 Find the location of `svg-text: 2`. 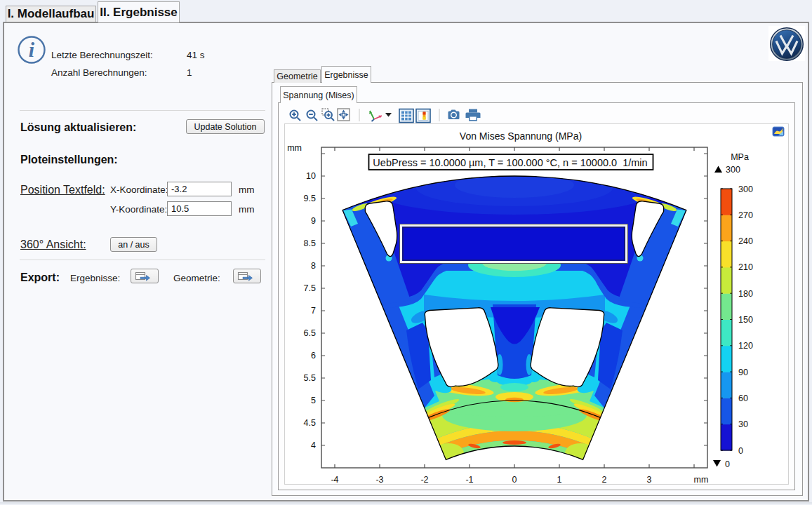

svg-text: 2 is located at coordinates (605, 480).